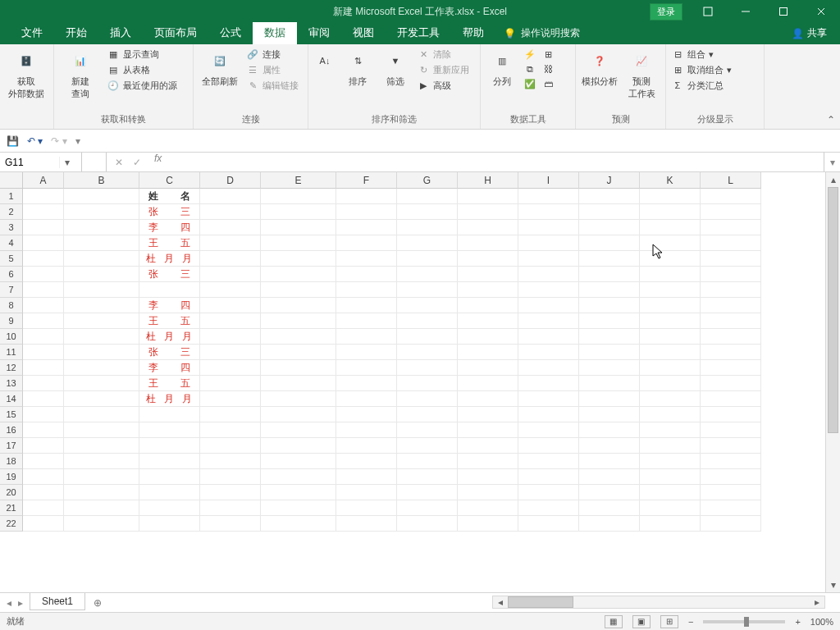 Image resolution: width=840 pixels, height=630 pixels. Describe the element at coordinates (731, 353) in the screenshot. I see `cell-L11` at that location.